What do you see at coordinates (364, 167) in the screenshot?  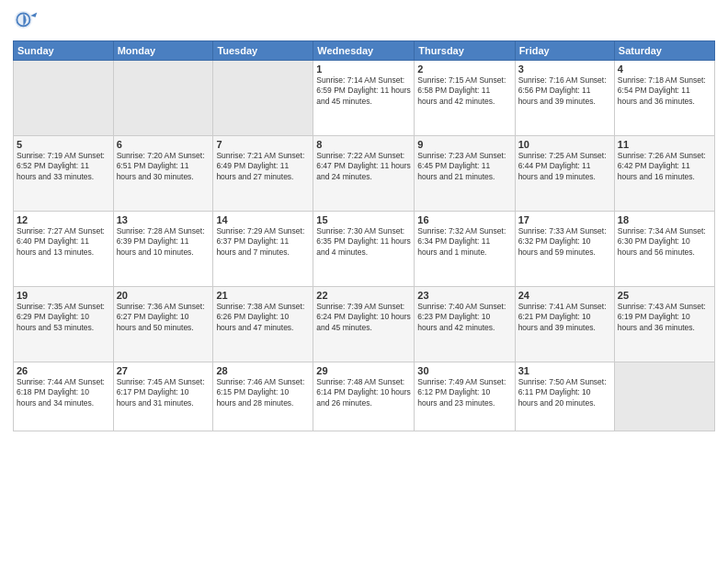 I see `day-info: Sunrise: 7:22 AM Sunset: 6:47 PM Dayligh…` at bounding box center [364, 167].